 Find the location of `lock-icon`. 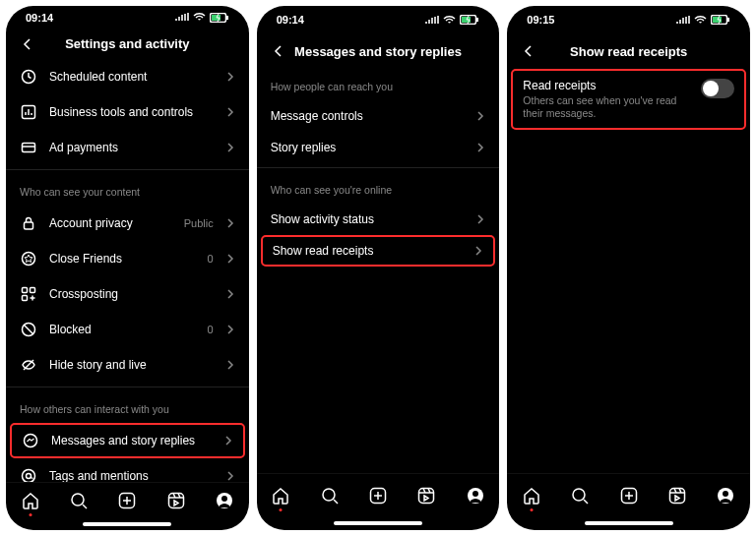

lock-icon is located at coordinates (29, 223).